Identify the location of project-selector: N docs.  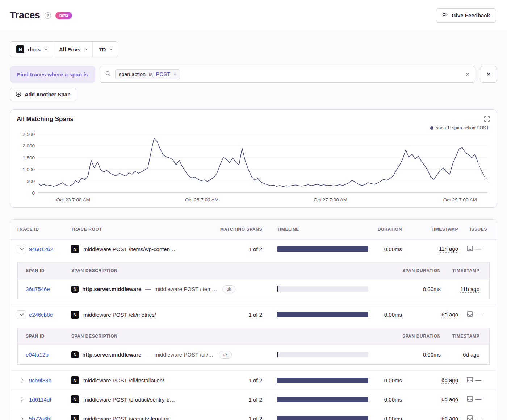
(32, 49).